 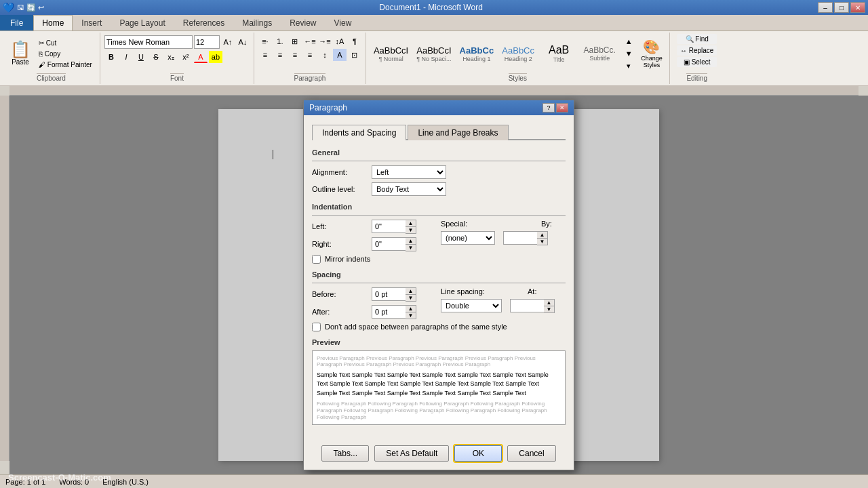 I want to click on indent-right-down: ▼, so click(x=411, y=248).